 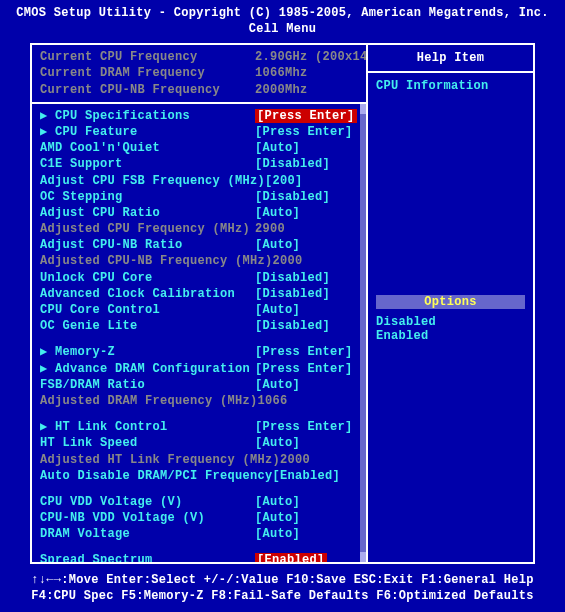 I want to click on setting-value: [Enabled], so click(x=306, y=556).